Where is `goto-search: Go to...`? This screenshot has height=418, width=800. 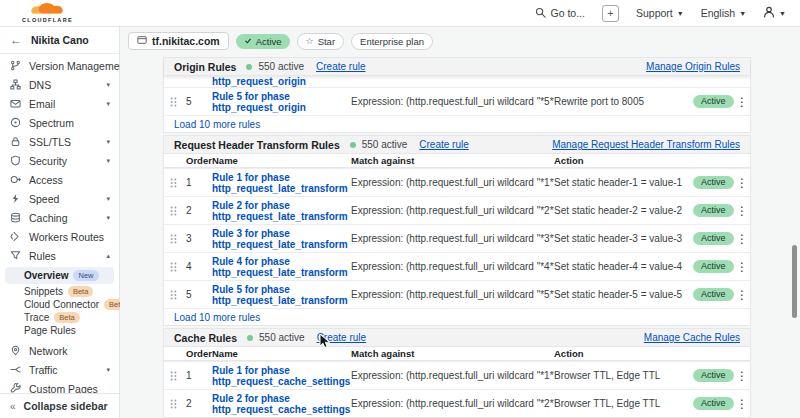 goto-search: Go to... is located at coordinates (560, 14).